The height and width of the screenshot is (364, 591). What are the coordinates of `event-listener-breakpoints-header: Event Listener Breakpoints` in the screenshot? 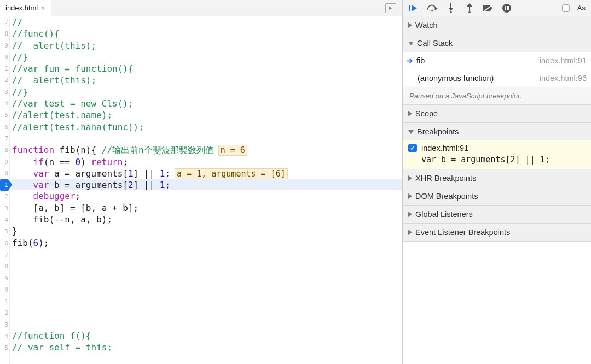 It's located at (497, 232).